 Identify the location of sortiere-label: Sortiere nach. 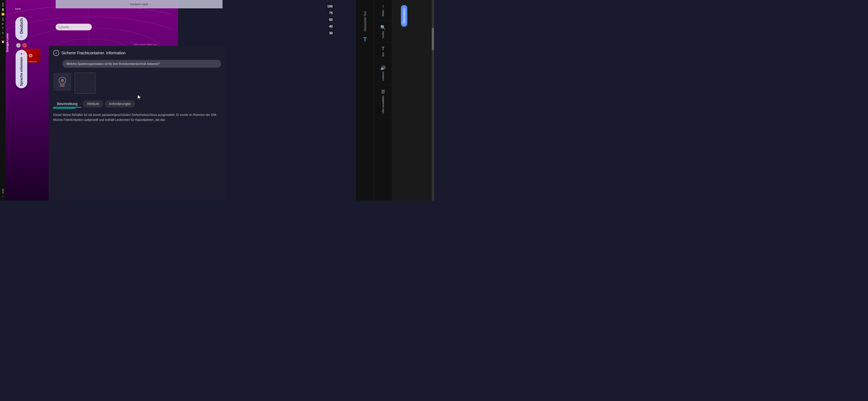
(139, 4).